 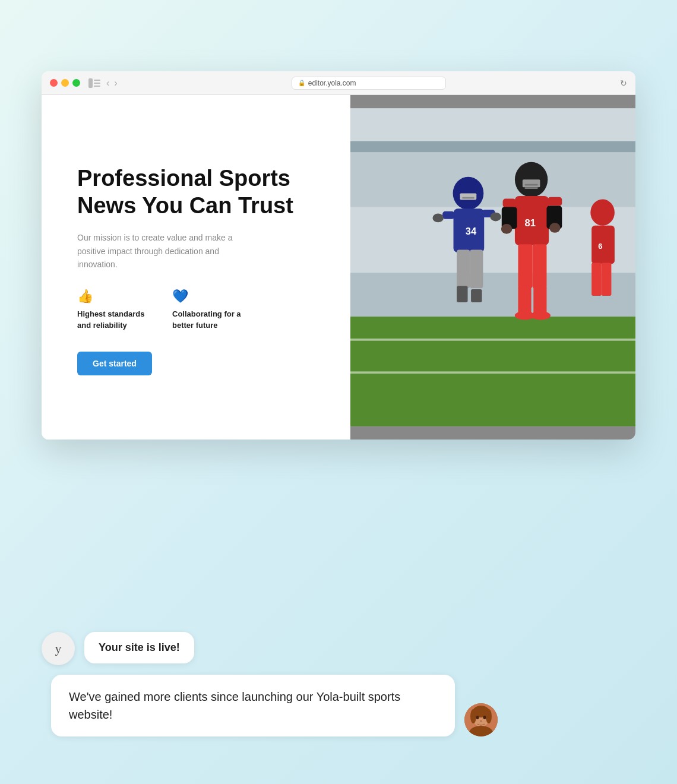 What do you see at coordinates (338, 684) in the screenshot?
I see `chat-section: y Your site is live! We've gained more c…` at bounding box center [338, 684].